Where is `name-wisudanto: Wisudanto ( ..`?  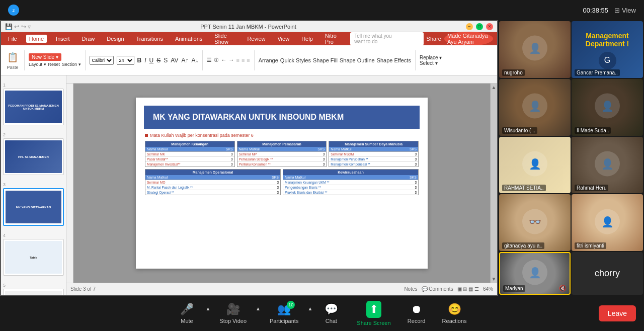
name-wisudanto: Wisudanto ( .. is located at coordinates (520, 131).